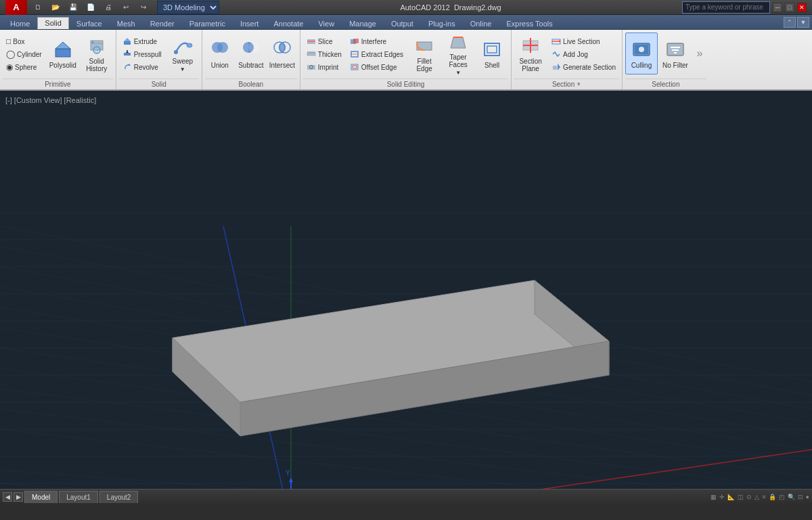 Image resolution: width=812 pixels, height=520 pixels. I want to click on presspull-button: Presspull, so click(142, 54).